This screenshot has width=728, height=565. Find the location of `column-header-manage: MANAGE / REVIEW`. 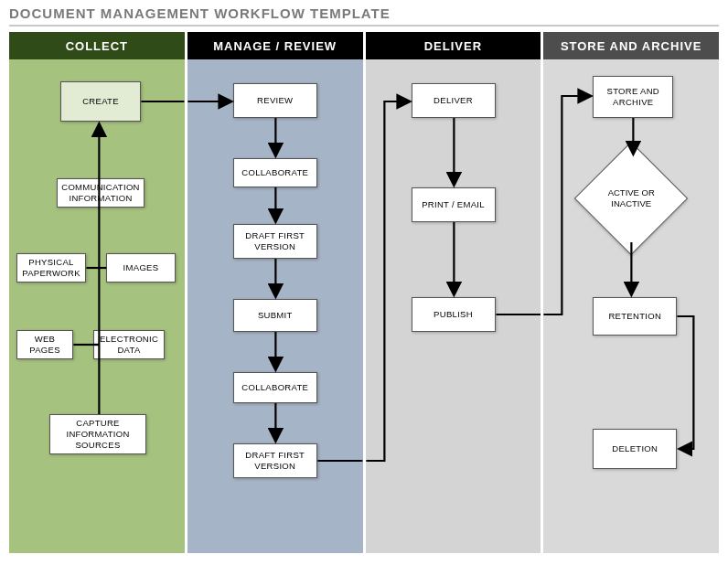

column-header-manage: MANAGE / REVIEW is located at coordinates (275, 46).